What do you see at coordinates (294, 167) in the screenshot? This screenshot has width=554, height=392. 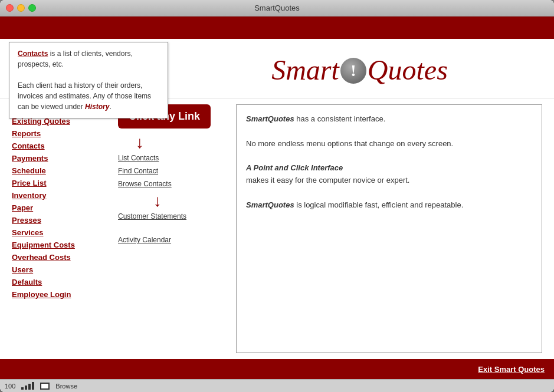 I see `info-line3-bold: A Point and Click Interface` at bounding box center [294, 167].